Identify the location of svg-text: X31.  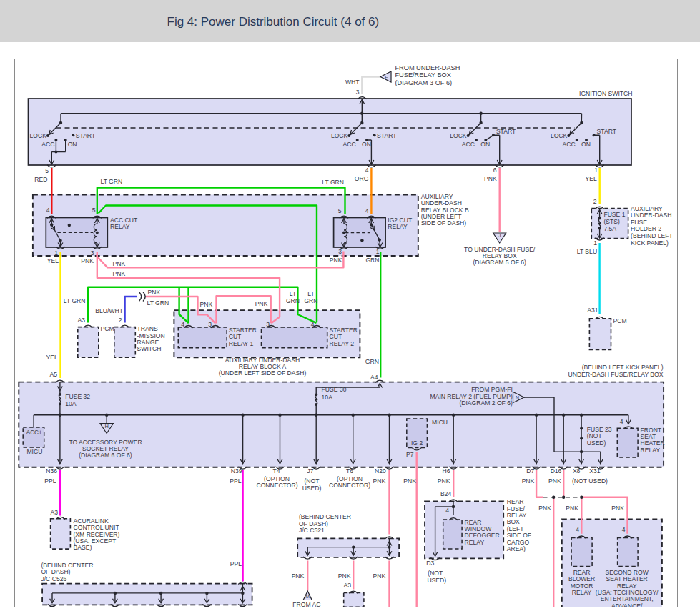
(595, 471).